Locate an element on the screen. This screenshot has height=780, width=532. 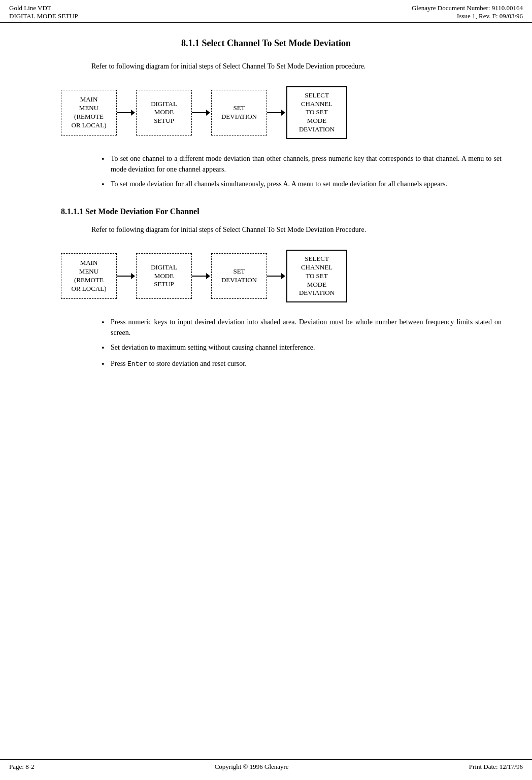
bullet-8111-3: • Press Enter to store deviation and res… is located at coordinates (302, 364).